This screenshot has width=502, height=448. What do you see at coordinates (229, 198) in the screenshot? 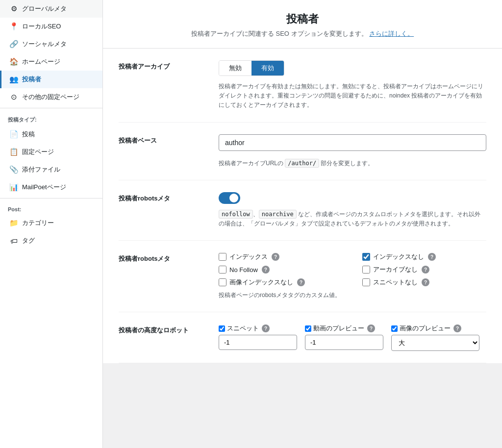
I see `robots-meta-toggle` at bounding box center [229, 198].